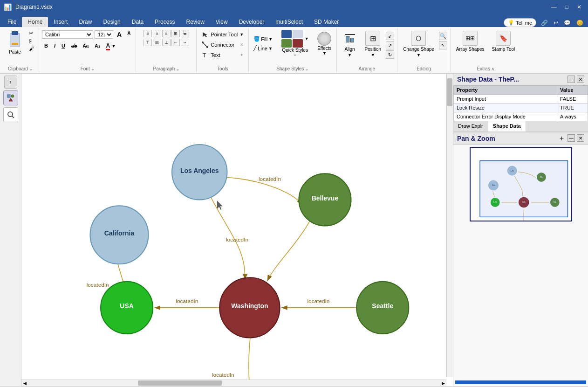 This screenshot has height=387, width=588. Describe the element at coordinates (252, 22) in the screenshot. I see `tab-developer: Developer` at that location.